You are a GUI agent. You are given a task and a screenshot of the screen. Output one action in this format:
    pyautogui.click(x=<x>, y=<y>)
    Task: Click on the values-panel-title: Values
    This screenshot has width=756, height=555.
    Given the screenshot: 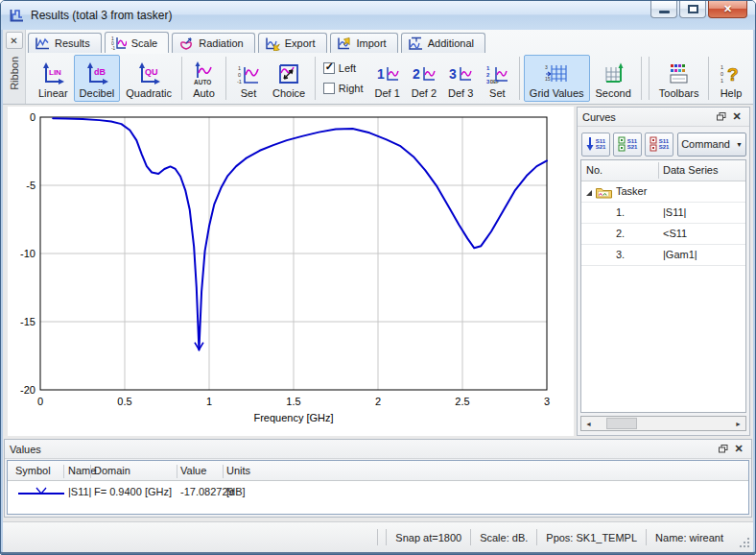 What is the action you would take?
    pyautogui.click(x=363, y=449)
    